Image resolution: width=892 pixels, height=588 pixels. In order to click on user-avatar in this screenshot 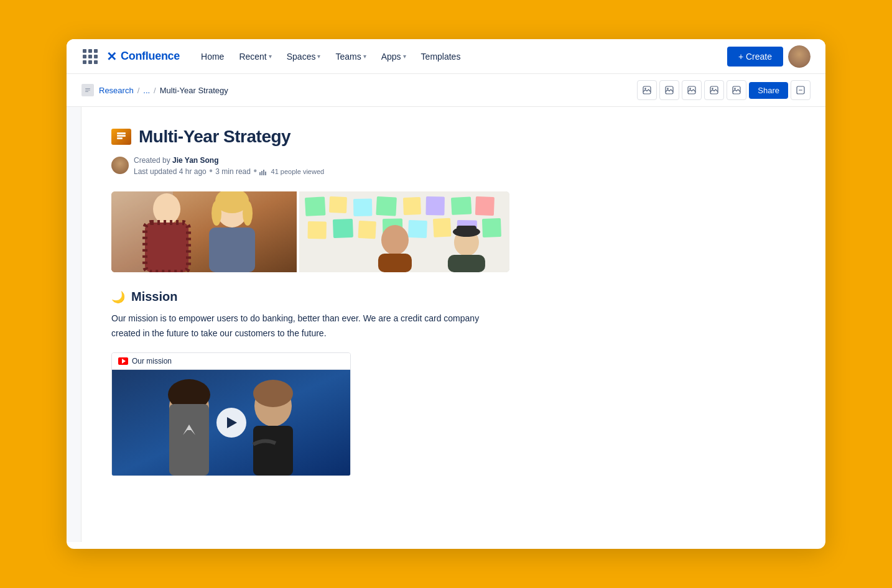, I will do `click(799, 57)`.